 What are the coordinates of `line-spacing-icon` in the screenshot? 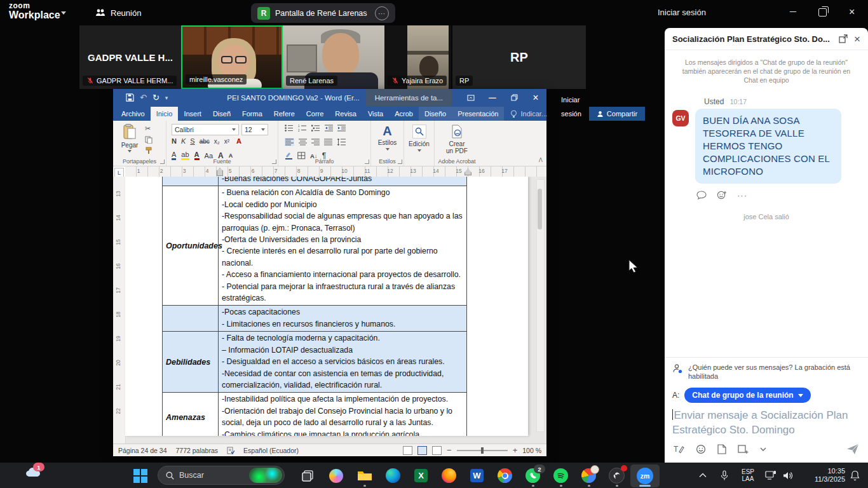 It's located at (341, 142).